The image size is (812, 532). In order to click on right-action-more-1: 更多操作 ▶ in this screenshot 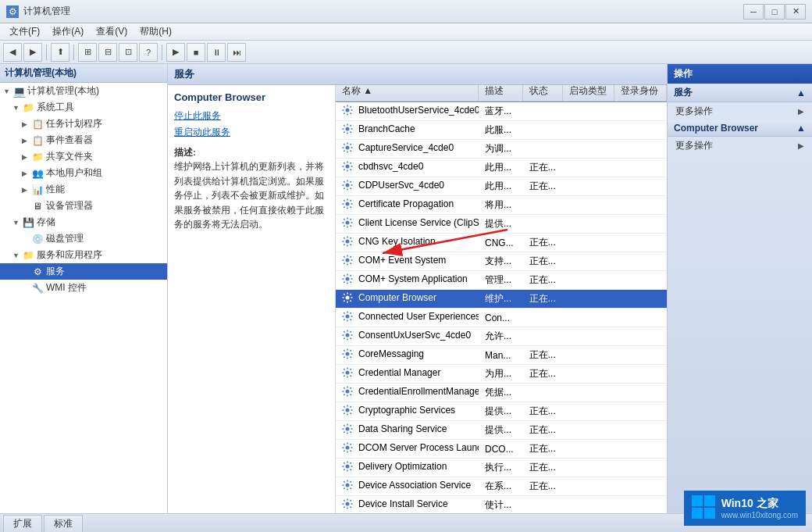, I will do `click(740, 111)`.